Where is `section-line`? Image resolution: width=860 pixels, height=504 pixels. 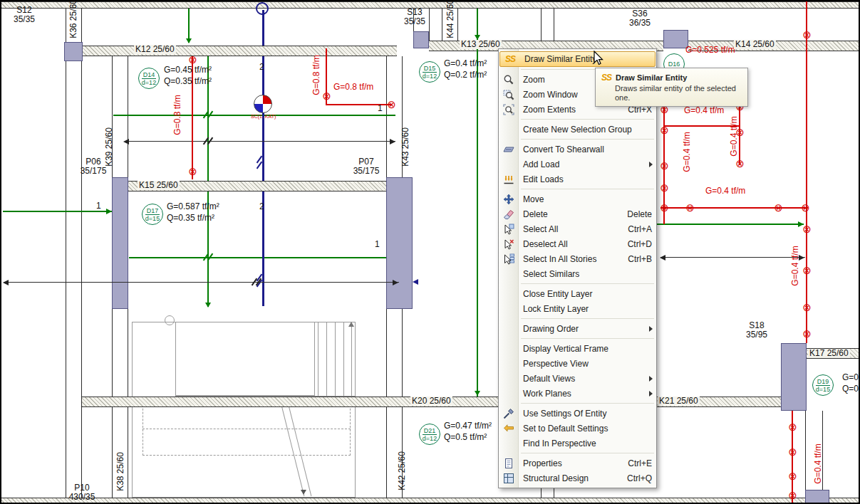 section-line is located at coordinates (264, 28).